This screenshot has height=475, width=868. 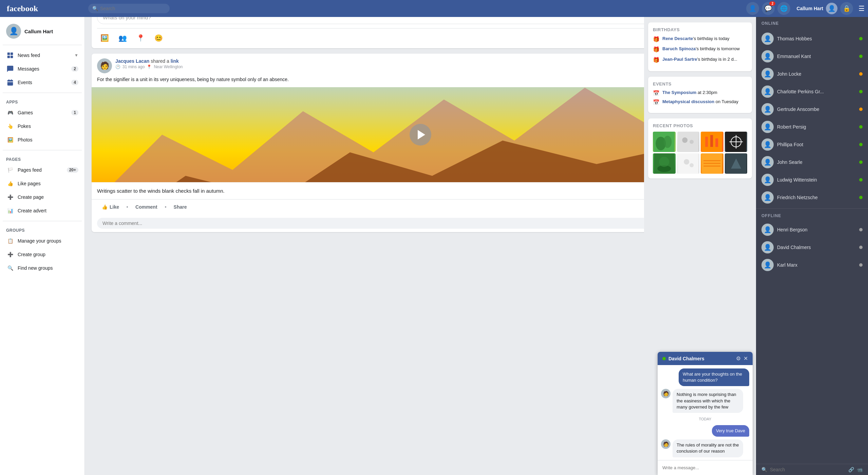 What do you see at coordinates (161, 61) in the screenshot?
I see `post-action-text: shared a` at bounding box center [161, 61].